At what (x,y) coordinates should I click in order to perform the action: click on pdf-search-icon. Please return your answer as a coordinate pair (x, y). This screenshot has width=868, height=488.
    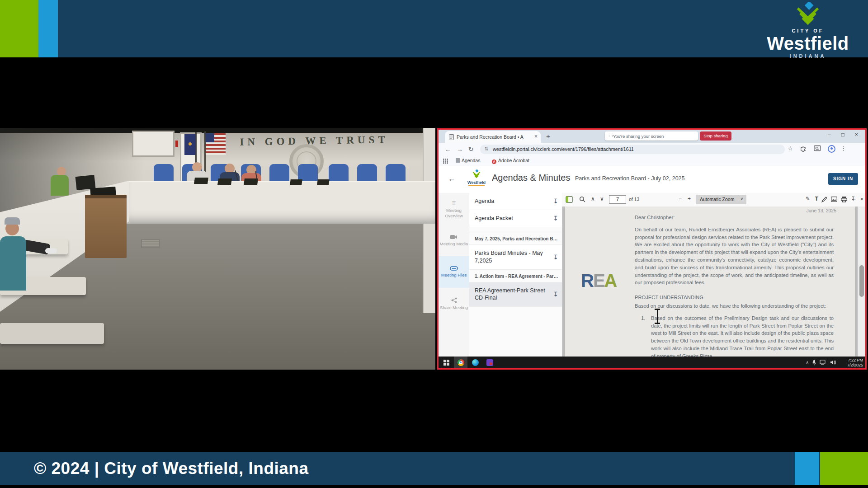
    Looking at the image, I should click on (582, 200).